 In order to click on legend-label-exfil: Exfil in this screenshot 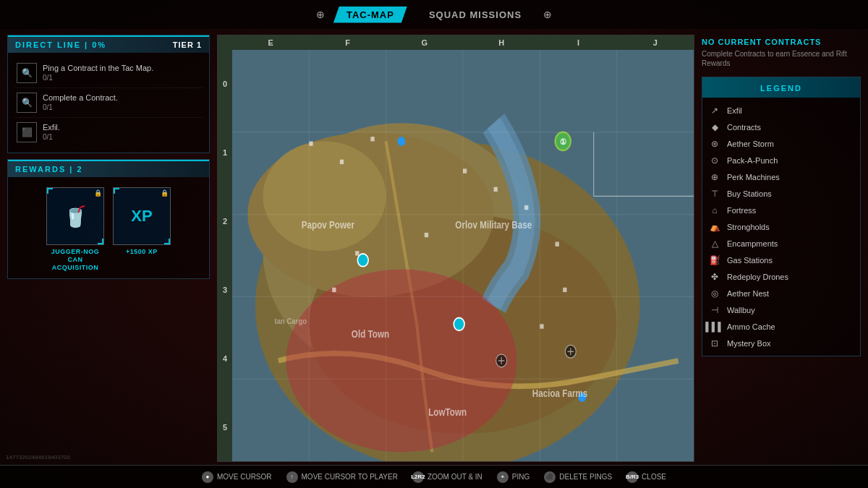, I will do `click(735, 111)`.